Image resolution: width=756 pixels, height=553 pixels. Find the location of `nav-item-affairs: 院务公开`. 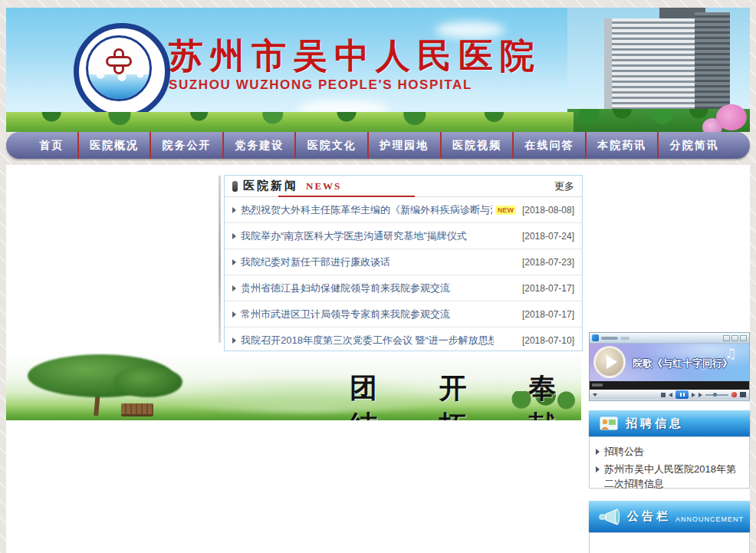

nav-item-affairs: 院务公开 is located at coordinates (186, 146).